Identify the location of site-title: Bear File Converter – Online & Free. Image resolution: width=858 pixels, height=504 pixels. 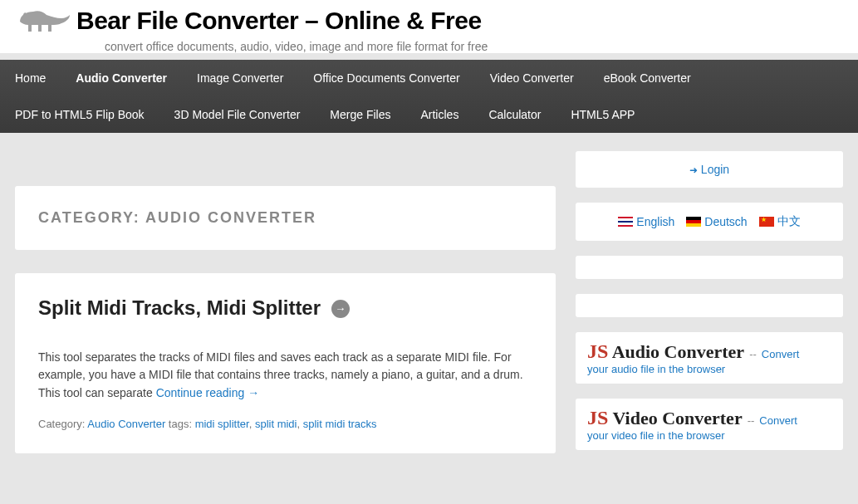
(279, 21).